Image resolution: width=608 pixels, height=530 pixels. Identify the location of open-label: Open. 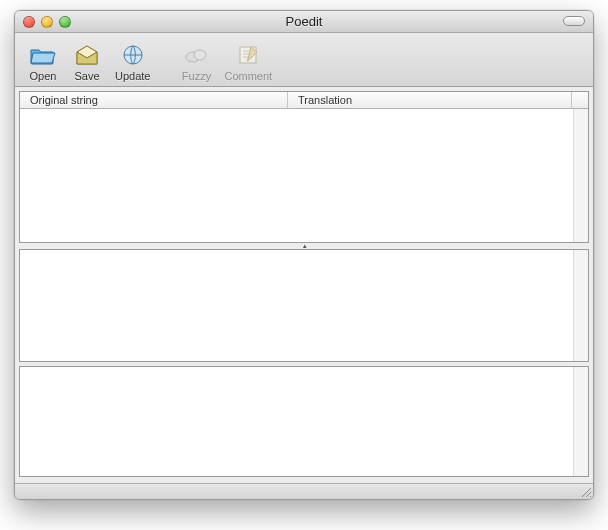
(44, 76).